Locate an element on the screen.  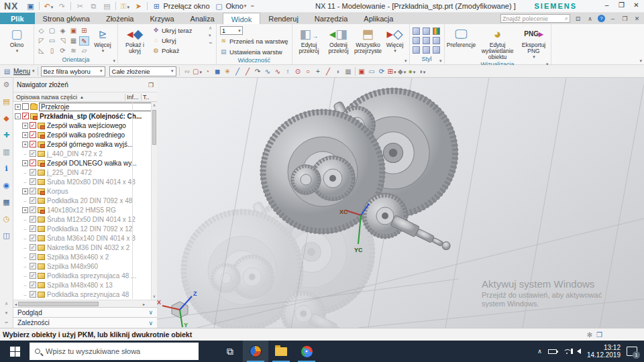
view-orient-icon-12: ⟳ is located at coordinates (63, 51).